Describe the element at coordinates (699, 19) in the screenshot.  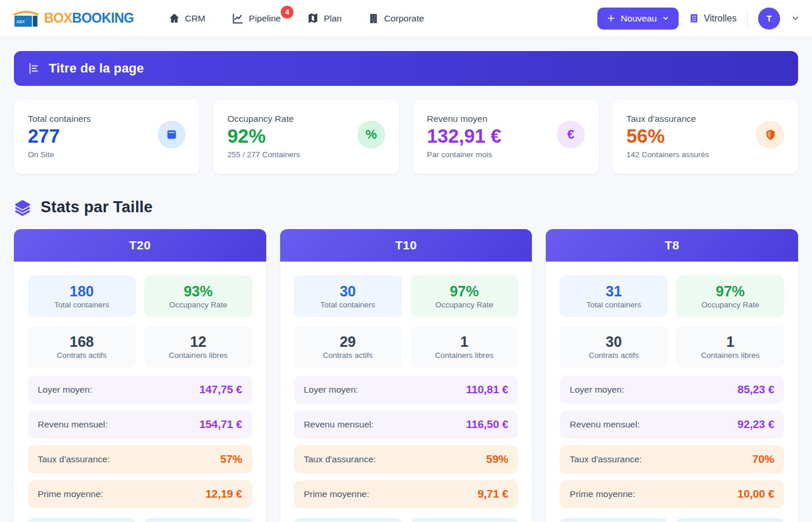
I see `navbar-right: Nouveau Vitrolles T` at that location.